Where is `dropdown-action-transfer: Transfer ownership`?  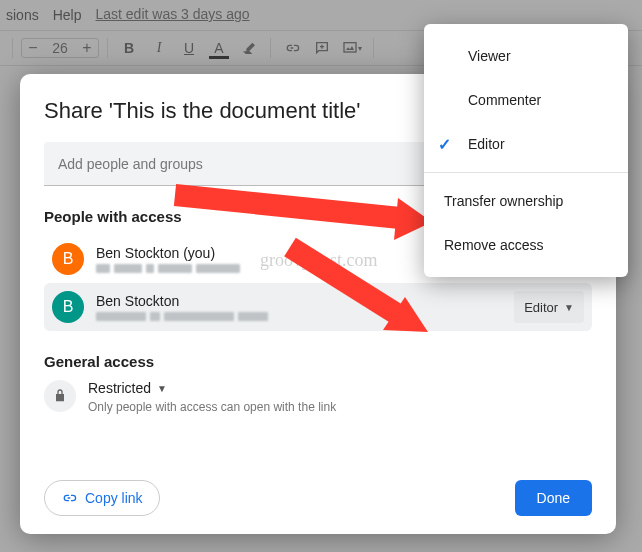
dropdown-action-transfer: Transfer ownership is located at coordinates (526, 201).